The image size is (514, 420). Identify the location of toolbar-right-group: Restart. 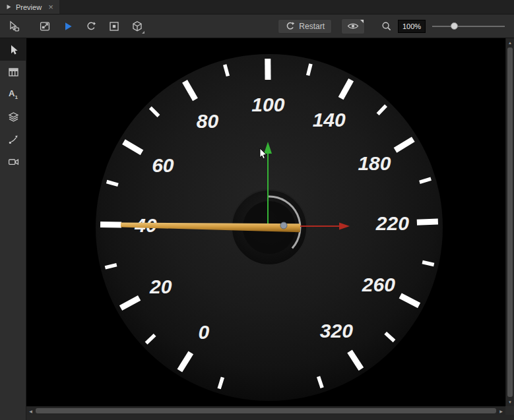
(393, 26).